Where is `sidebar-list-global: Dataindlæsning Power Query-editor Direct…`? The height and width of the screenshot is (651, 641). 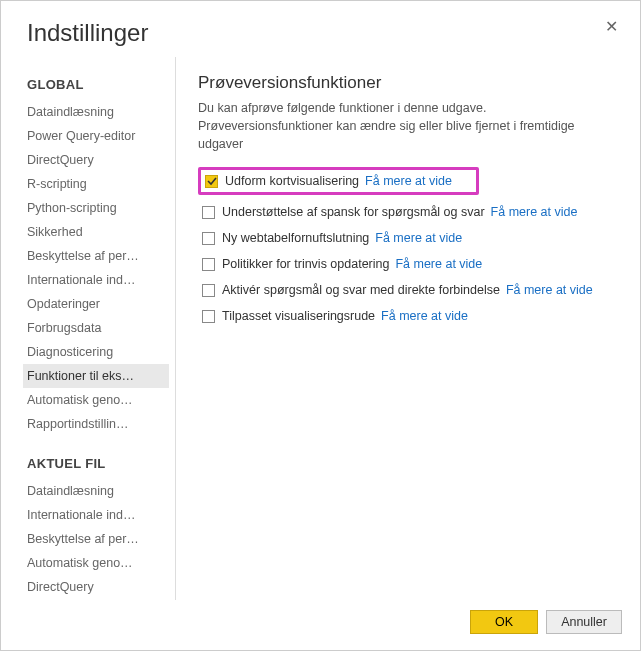 sidebar-list-global: Dataindlæsning Power Query-editor Direct… is located at coordinates (98, 268).